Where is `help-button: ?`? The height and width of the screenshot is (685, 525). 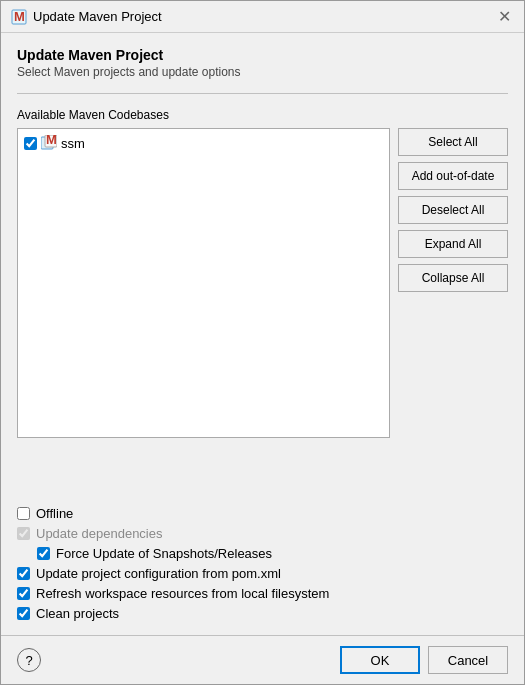 help-button: ? is located at coordinates (29, 660).